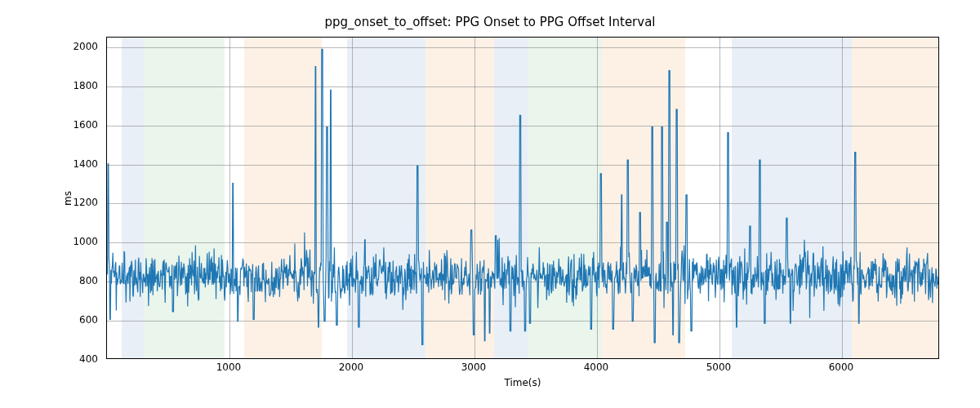 The height and width of the screenshot is (408, 980). What do you see at coordinates (49, 47) in the screenshot?
I see `y-tick-label: 2000` at bounding box center [49, 47].